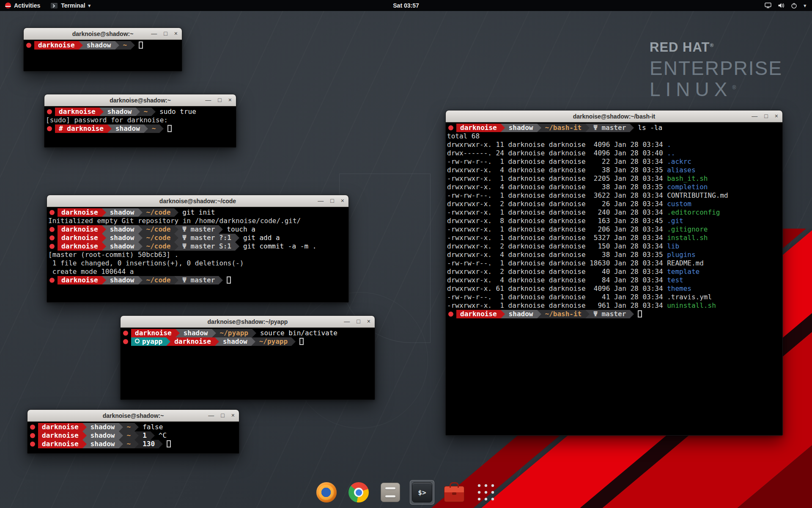  What do you see at coordinates (614, 213) in the screenshot?
I see `terminal-line: -rwxrwxr-x. 1 darknoise darknoise 240 Ja…` at bounding box center [614, 213].